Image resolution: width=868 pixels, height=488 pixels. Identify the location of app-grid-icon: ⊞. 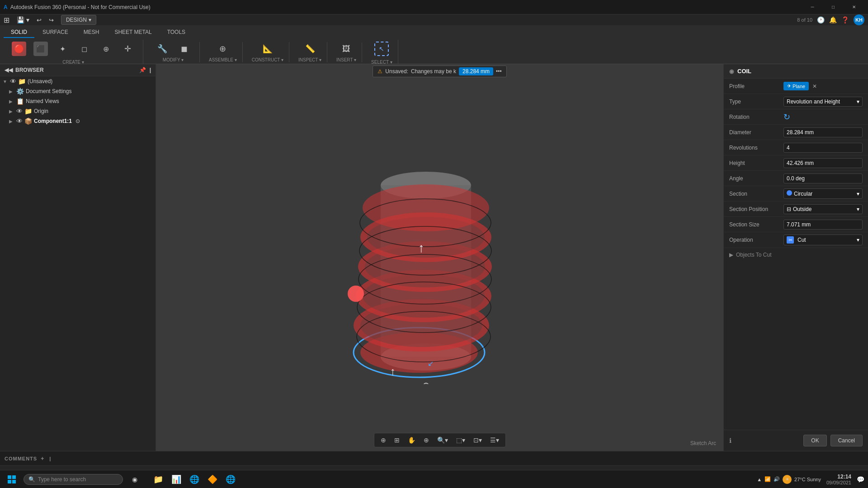
(6, 20).